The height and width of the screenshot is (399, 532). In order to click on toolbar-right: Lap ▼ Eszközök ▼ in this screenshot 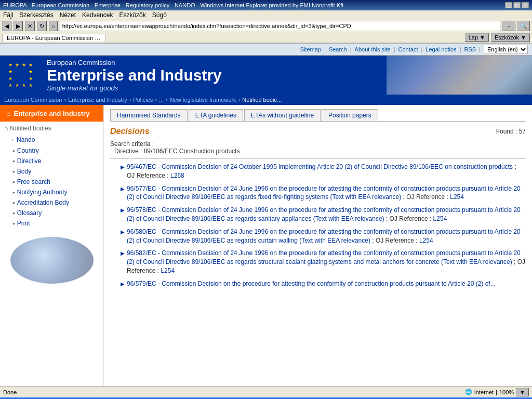, I will do `click(498, 37)`.